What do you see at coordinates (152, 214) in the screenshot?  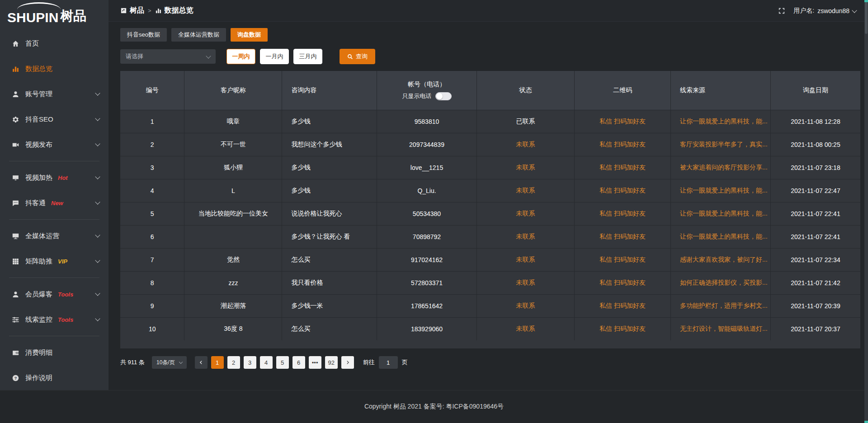 I see `cell-id: 5` at bounding box center [152, 214].